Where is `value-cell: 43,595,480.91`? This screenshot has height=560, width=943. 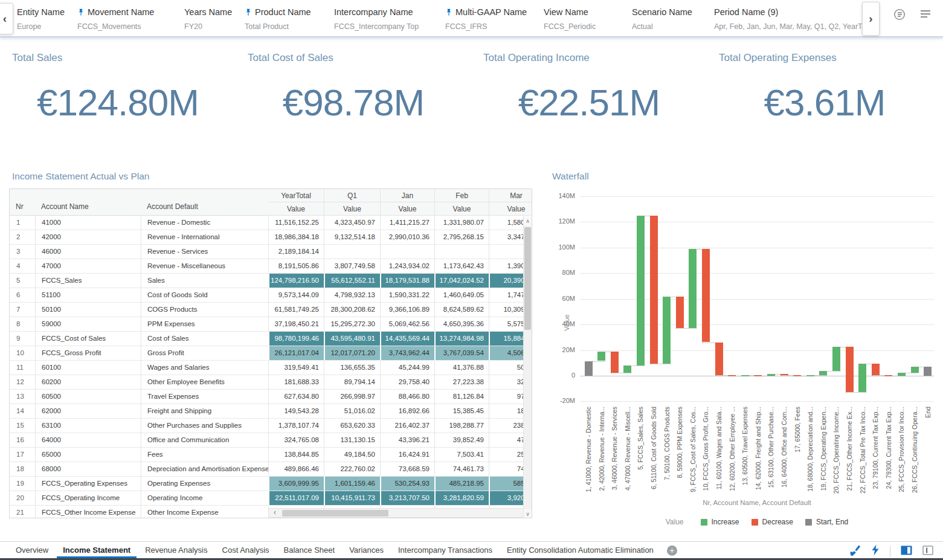
value-cell: 43,595,480.91 is located at coordinates (352, 339).